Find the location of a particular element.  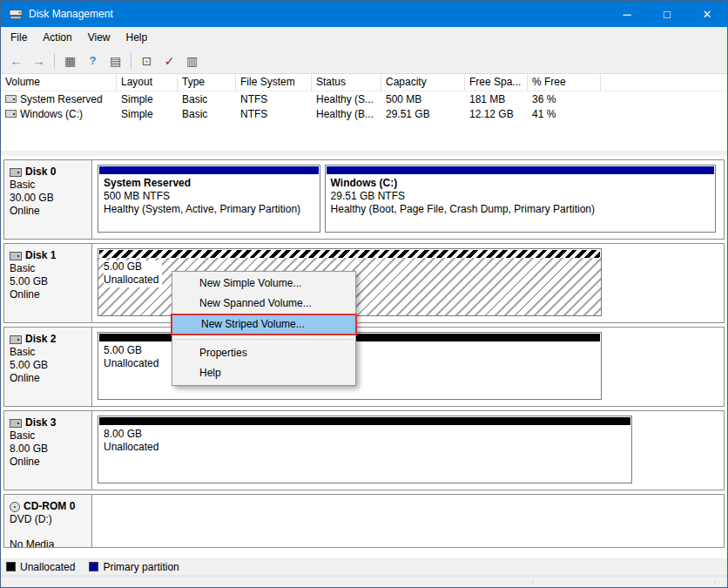

disk-name: Disk 0 is located at coordinates (40, 172).